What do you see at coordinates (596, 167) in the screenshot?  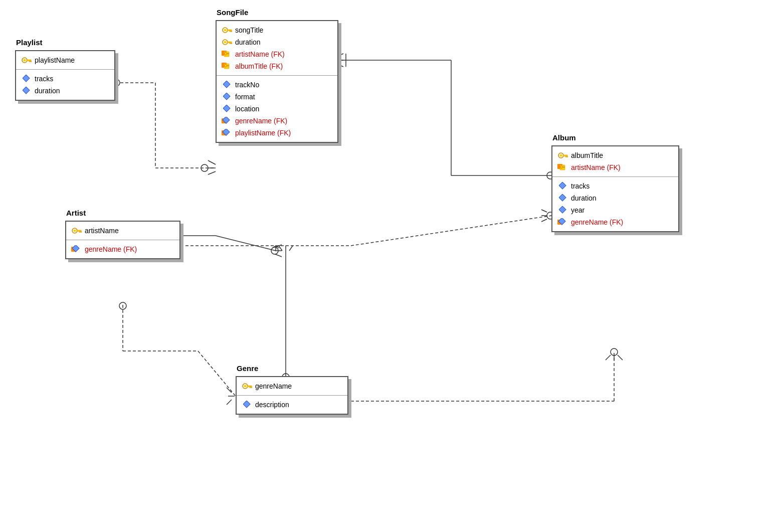 I see `album-artistname-text: artistName (FK)` at bounding box center [596, 167].